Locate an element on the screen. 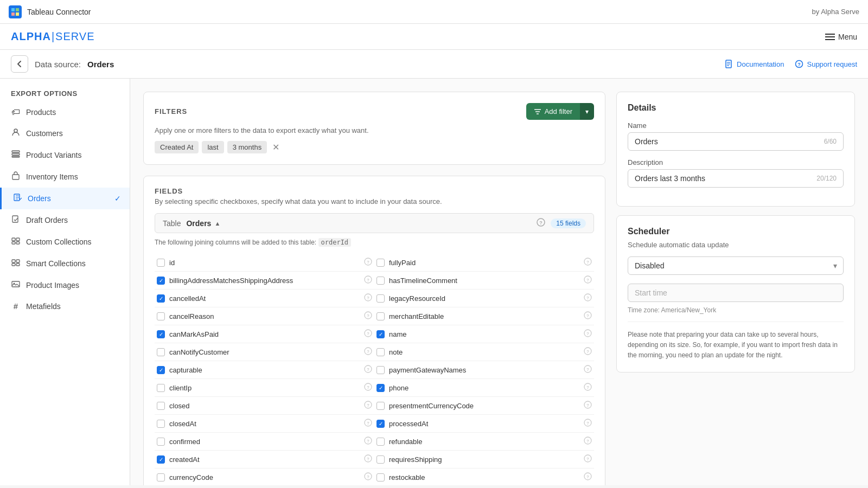 The width and height of the screenshot is (868, 488). table-help-icon: ? is located at coordinates (541, 223).